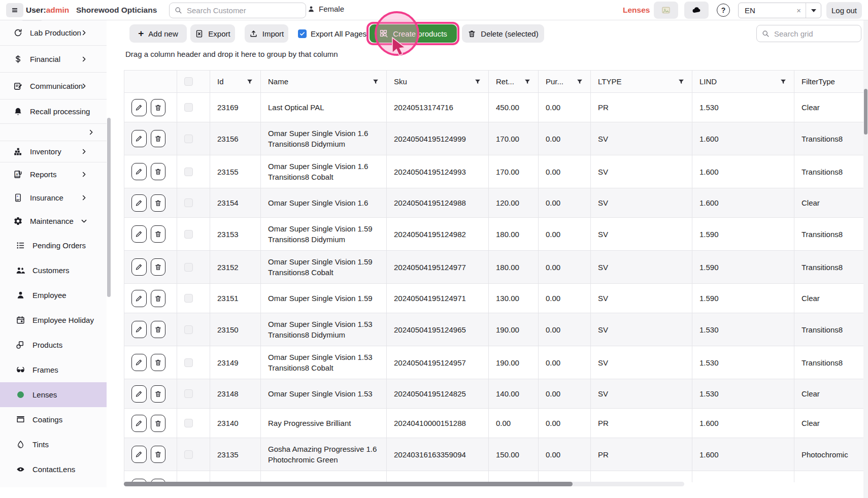  Describe the element at coordinates (53, 270) in the screenshot. I see `sidebar-item-customers: Customers` at that location.